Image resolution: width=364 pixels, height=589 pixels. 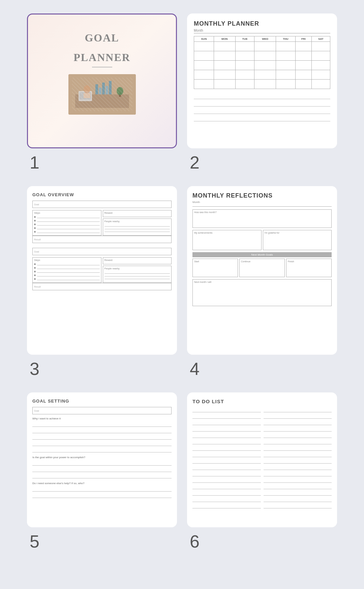 What do you see at coordinates (102, 223) in the screenshot?
I see `steps-reward-col: Steps Reward People nearby` at bounding box center [102, 223].